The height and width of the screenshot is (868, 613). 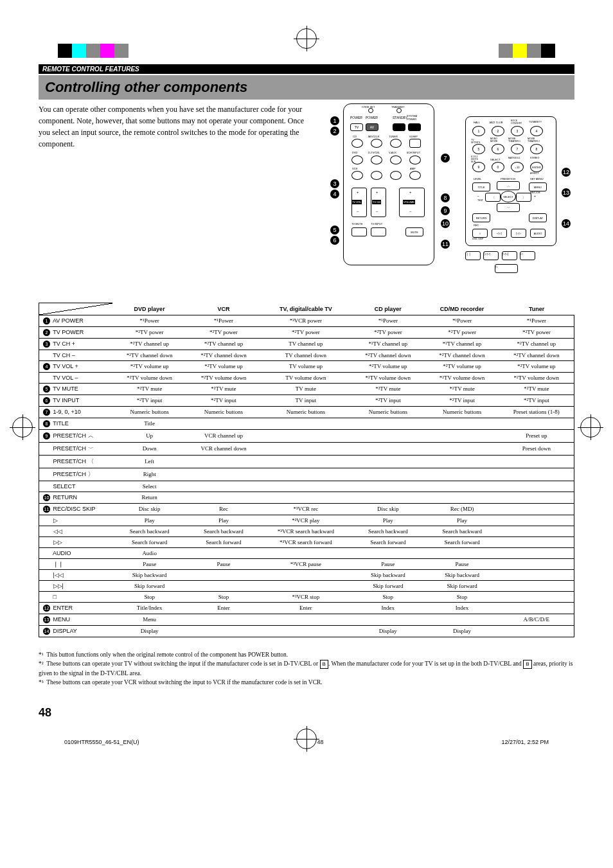 I want to click on table-row: PRESET/CH 〉Right, so click(x=307, y=474).